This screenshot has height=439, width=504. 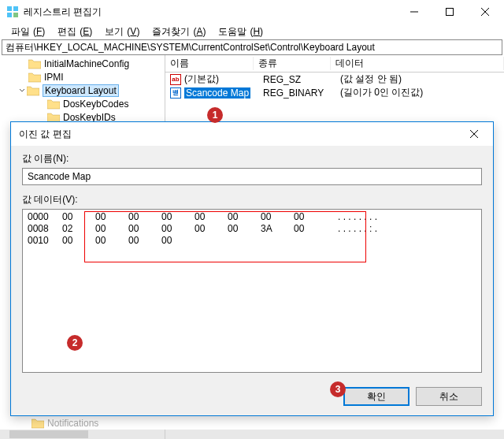 What do you see at coordinates (252, 159) in the screenshot?
I see `value-name-label: 값 이름(N):` at bounding box center [252, 159].